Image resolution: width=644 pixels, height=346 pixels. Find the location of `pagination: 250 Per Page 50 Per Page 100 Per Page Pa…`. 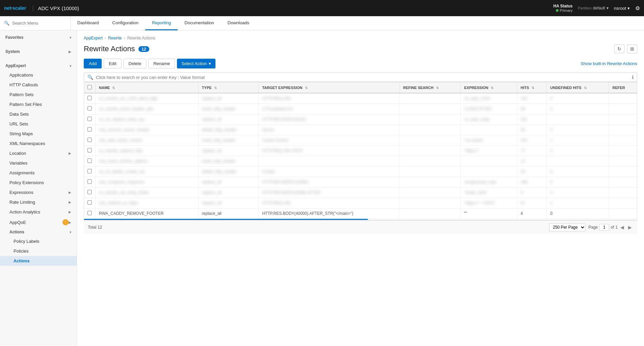

pagination: 250 Per Page 50 Per Page 100 Per Page Pa… is located at coordinates (591, 227).